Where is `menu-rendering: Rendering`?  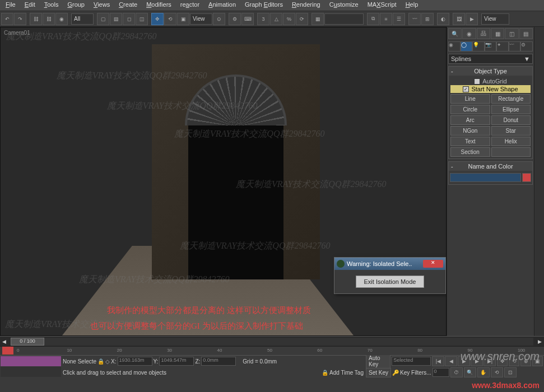 menu-rendering: Rendering is located at coordinates (306, 6).